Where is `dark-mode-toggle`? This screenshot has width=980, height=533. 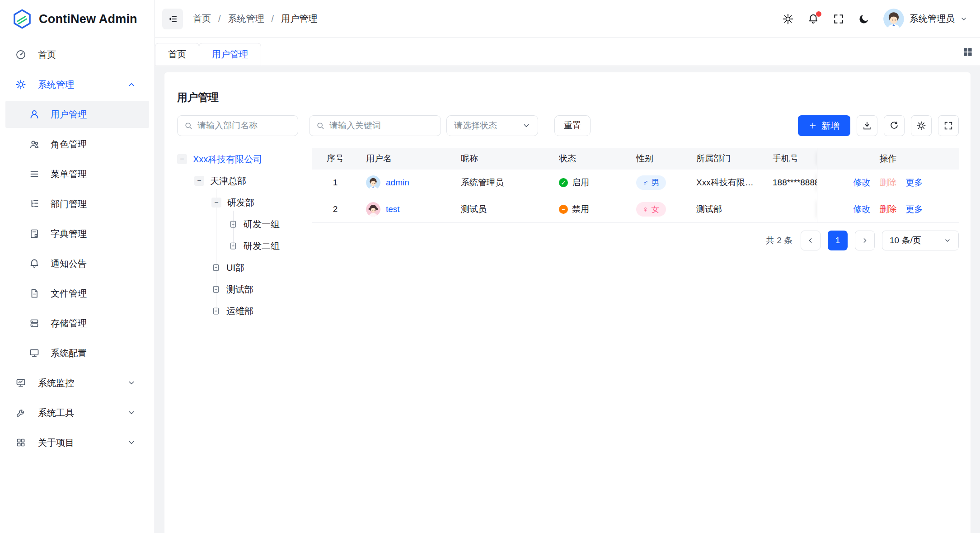 dark-mode-toggle is located at coordinates (864, 19).